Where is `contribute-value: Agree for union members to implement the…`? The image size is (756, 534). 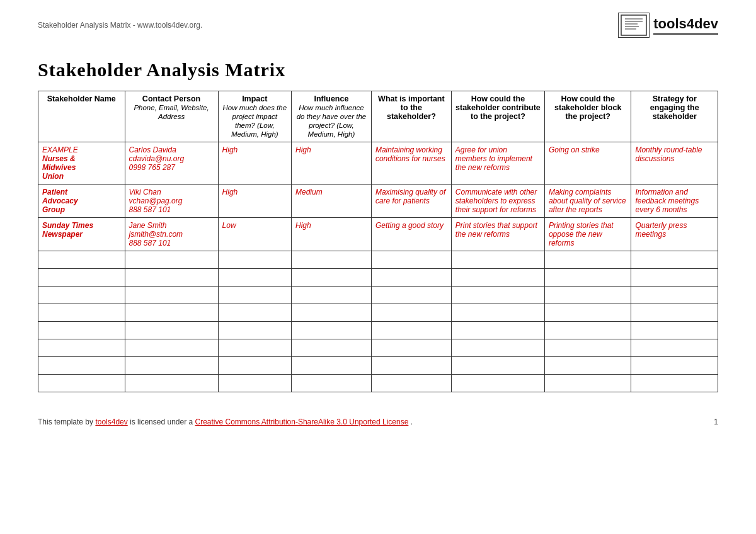 contribute-value: Agree for union members to implement the… is located at coordinates (498, 164).